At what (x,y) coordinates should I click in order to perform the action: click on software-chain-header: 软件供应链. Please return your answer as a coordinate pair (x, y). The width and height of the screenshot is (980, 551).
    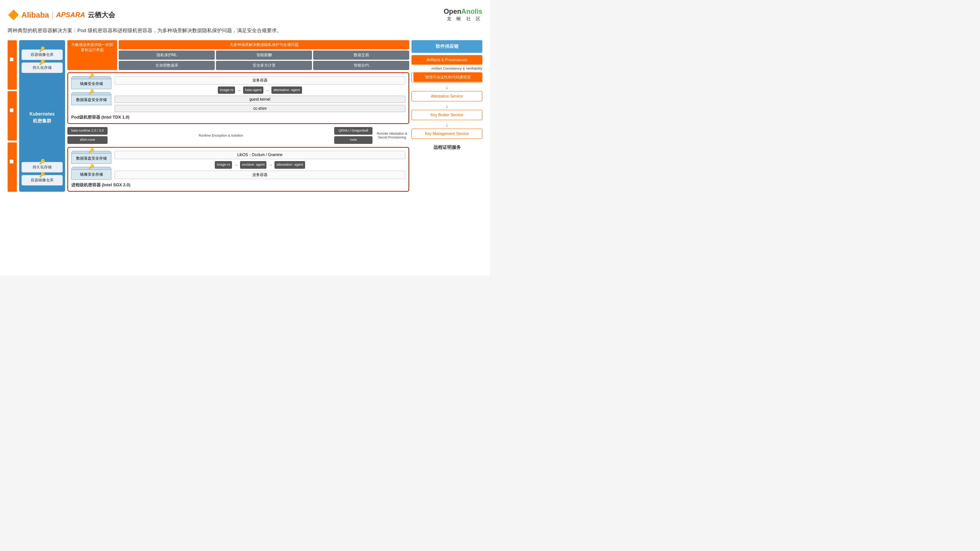
    Looking at the image, I should click on (447, 47).